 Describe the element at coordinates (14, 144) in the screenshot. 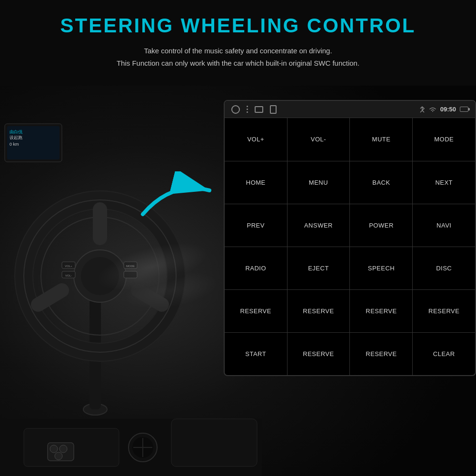

I see `svg-text: 0 km` at that location.